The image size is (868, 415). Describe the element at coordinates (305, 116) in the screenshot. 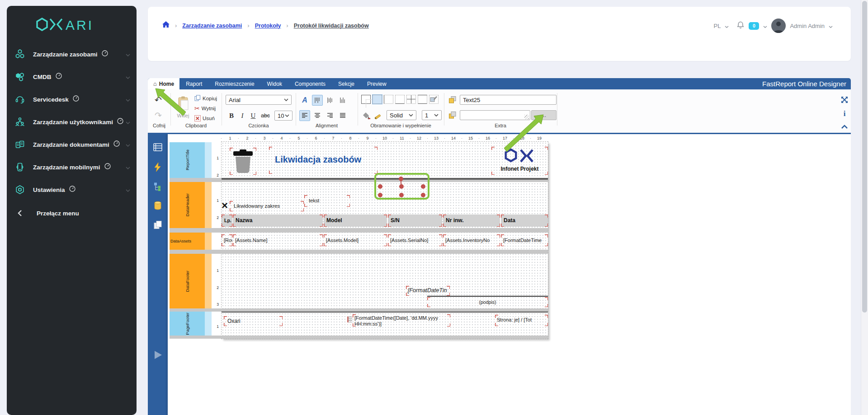

I see `align-left-button` at that location.